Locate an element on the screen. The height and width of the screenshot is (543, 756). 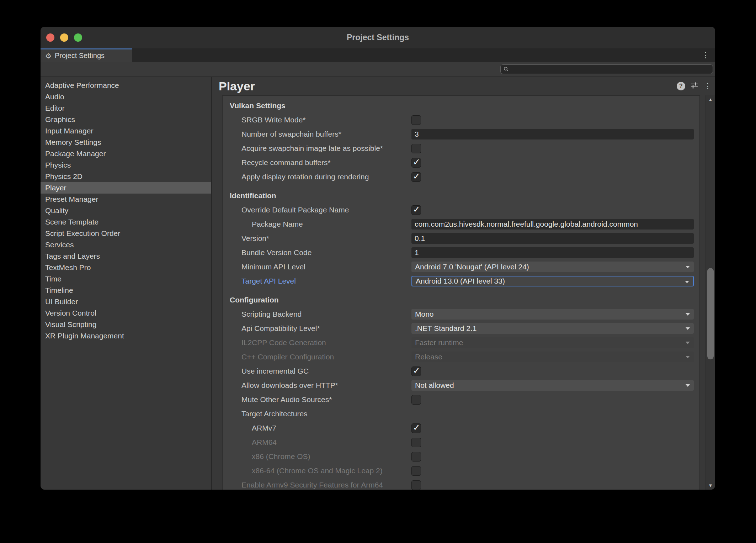
row-label-scripting-backend: Scripting Backend is located at coordinates (317, 314).